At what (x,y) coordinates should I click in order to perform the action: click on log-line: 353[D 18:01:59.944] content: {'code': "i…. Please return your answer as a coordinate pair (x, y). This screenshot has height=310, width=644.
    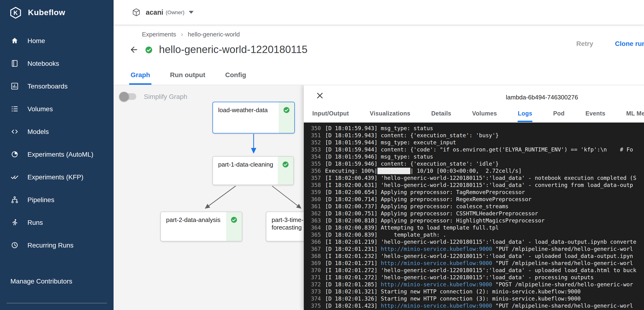
    Looking at the image, I should click on (476, 150).